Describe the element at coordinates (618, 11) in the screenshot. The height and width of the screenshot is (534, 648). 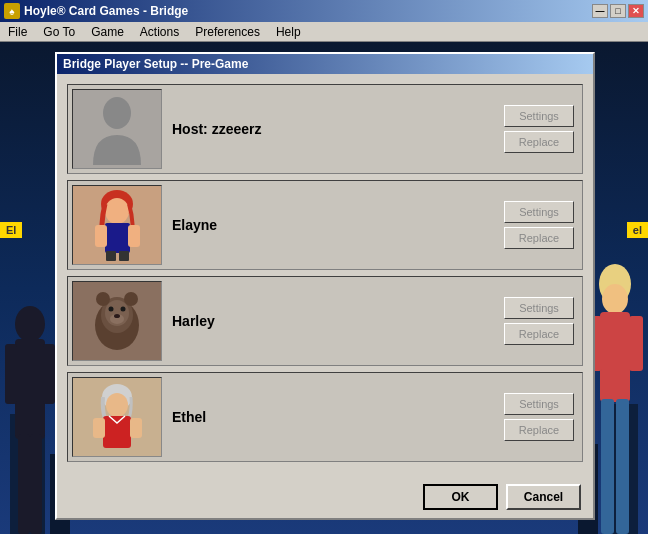
I see `maximize-button: □` at that location.